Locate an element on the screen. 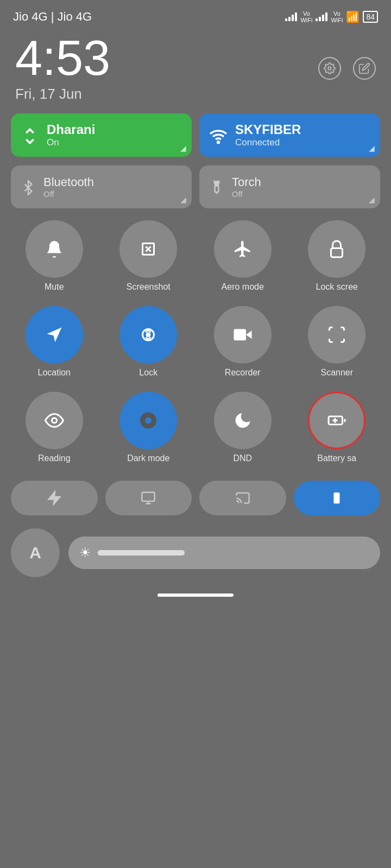 Image resolution: width=391 pixels, height=868 pixels. mute-btn is located at coordinates (54, 249).